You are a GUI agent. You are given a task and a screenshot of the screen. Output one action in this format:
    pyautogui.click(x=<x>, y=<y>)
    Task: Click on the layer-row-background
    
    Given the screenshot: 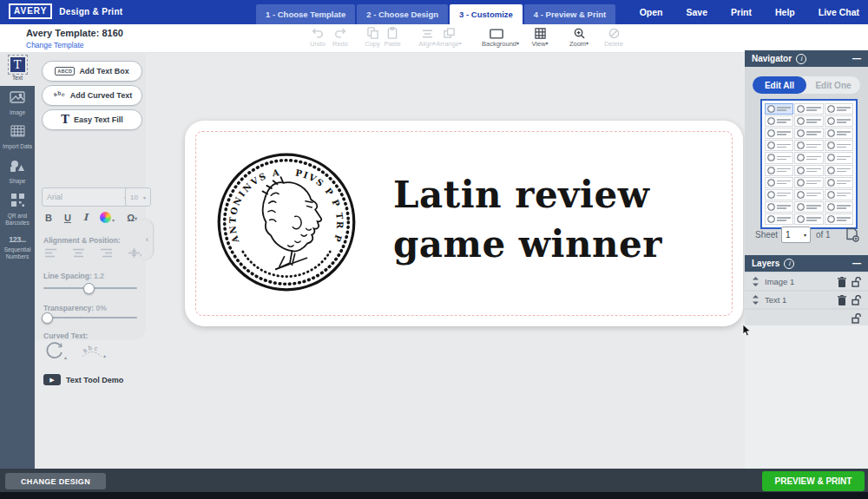 What is the action you would take?
    pyautogui.click(x=806, y=318)
    